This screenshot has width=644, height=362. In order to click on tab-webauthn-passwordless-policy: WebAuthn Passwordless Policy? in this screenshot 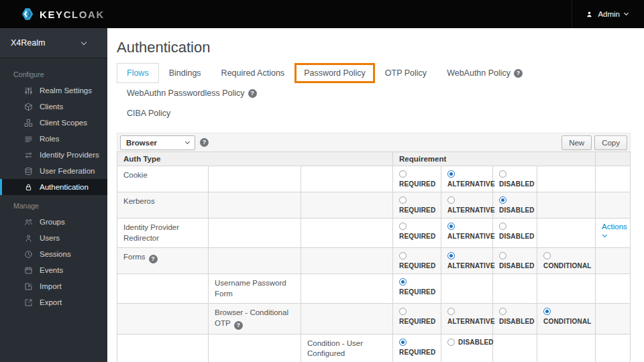, I will do `click(192, 93)`.